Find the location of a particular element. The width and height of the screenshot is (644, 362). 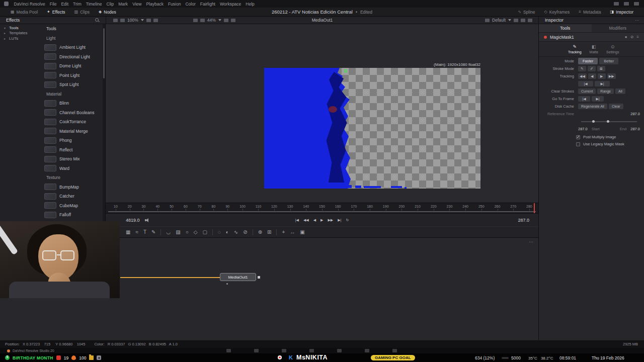

menu-item: View is located at coordinates (137, 4).